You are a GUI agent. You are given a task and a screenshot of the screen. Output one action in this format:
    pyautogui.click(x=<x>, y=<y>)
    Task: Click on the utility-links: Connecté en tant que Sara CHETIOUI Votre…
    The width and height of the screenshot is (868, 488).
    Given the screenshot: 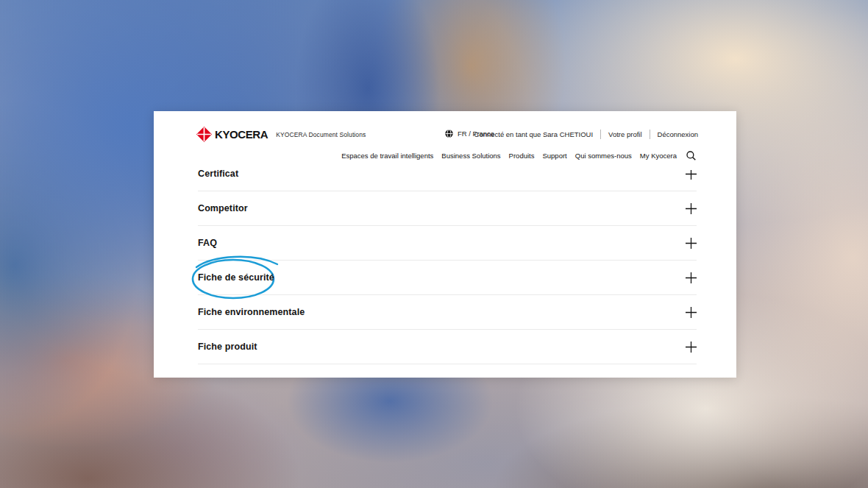 What is the action you would take?
    pyautogui.click(x=586, y=134)
    